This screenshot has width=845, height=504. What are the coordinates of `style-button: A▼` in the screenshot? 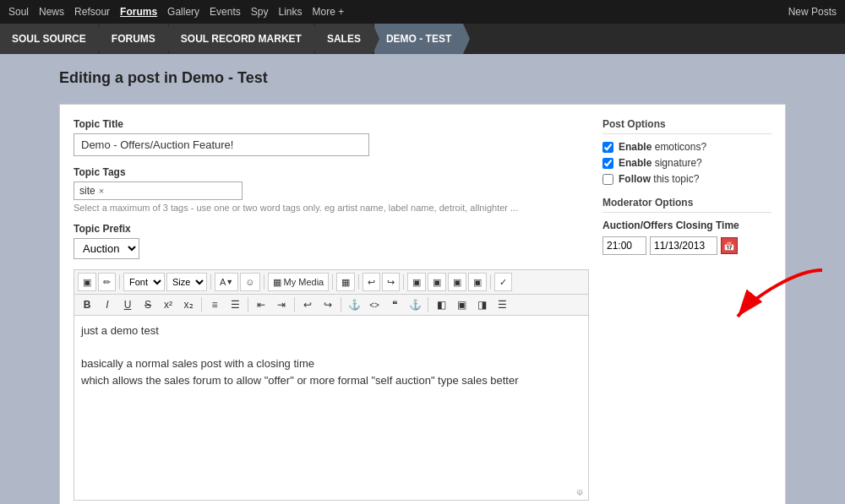 It's located at (226, 282).